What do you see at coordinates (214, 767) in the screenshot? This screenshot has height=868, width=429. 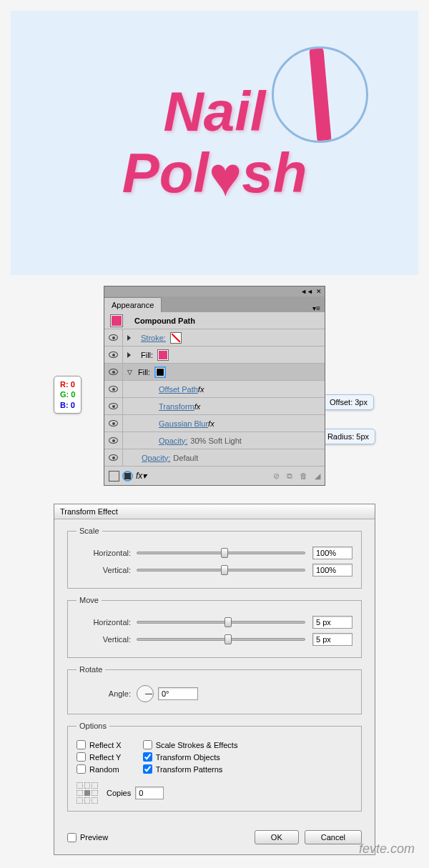 I see `options-fieldset: Options Reflect X Reflect Y Random Scale…` at bounding box center [214, 767].